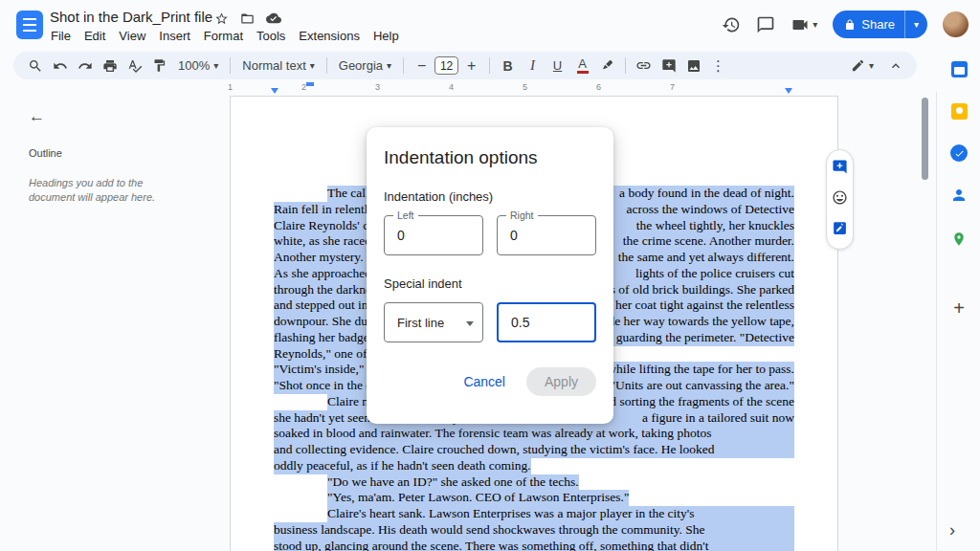 The image size is (980, 551). I want to click on chevron-up-icon, so click(896, 66).